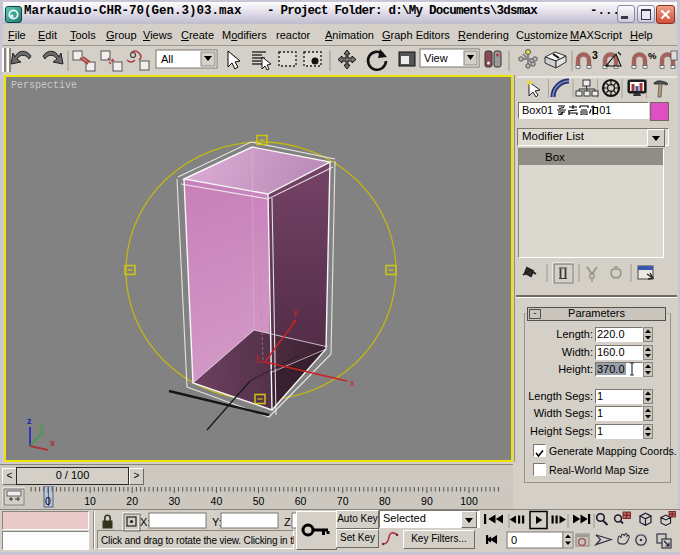 The image size is (680, 555). What do you see at coordinates (436, 58) in the screenshot?
I see `svg-text: View` at bounding box center [436, 58].